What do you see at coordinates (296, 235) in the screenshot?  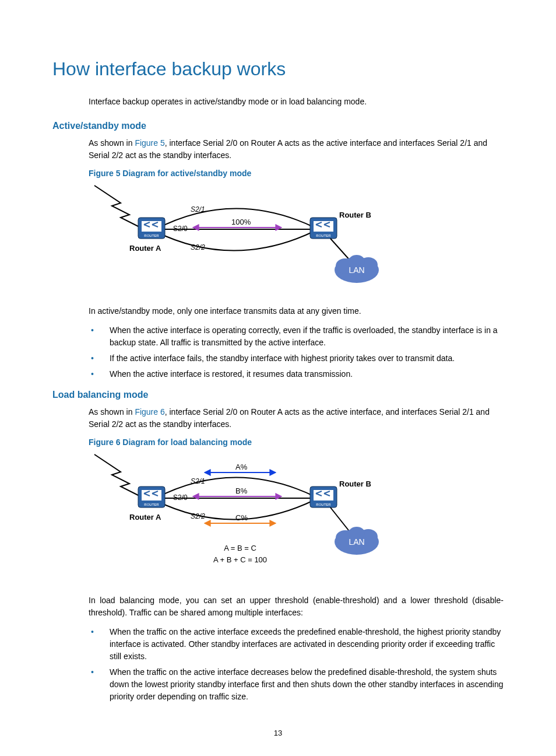 I see `figure-5-diagram: ROUTER ROUTER LAN S2/1 S2/0 S2/2 100% Ro…` at bounding box center [296, 235].